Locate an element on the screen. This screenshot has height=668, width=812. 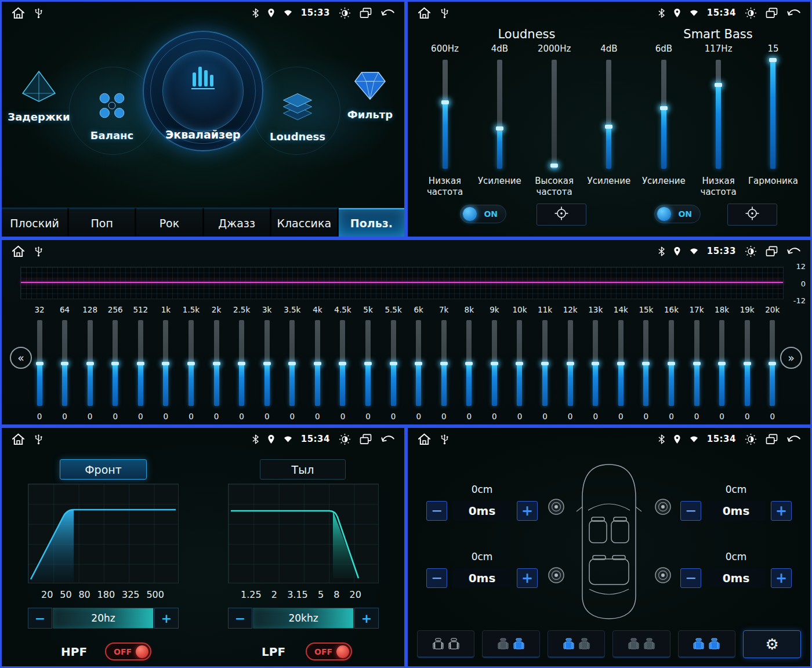
scroll-left-button: « is located at coordinates (21, 358).